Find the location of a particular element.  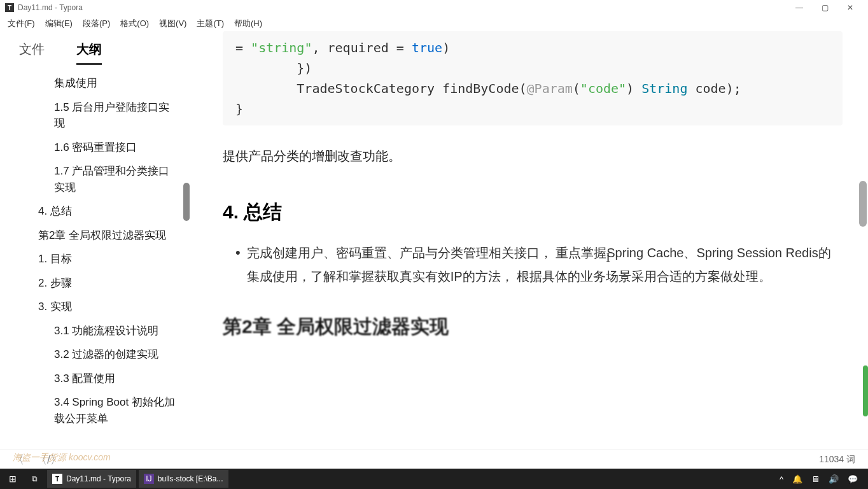

tab-files: 文件 is located at coordinates (32, 53).